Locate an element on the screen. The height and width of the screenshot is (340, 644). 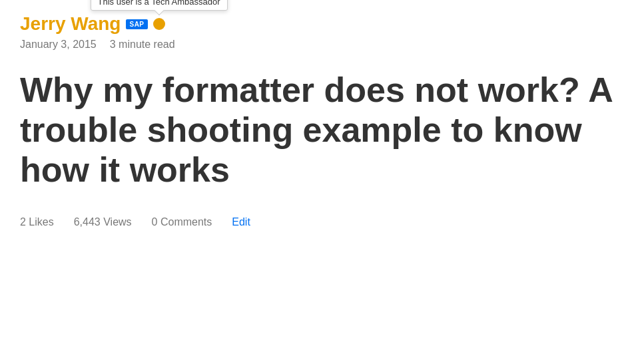
likes-count: 2 Likes is located at coordinates (37, 222).